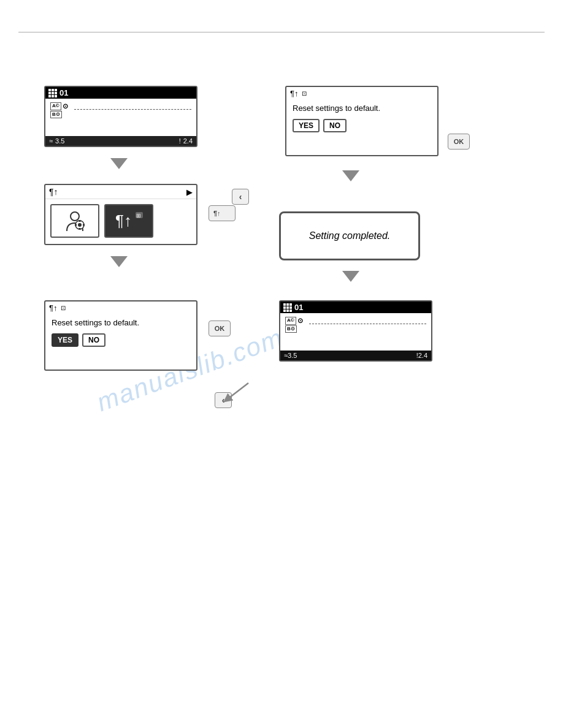  Describe the element at coordinates (56, 115) in the screenshot. I see `b-icon: B⊙` at that location.